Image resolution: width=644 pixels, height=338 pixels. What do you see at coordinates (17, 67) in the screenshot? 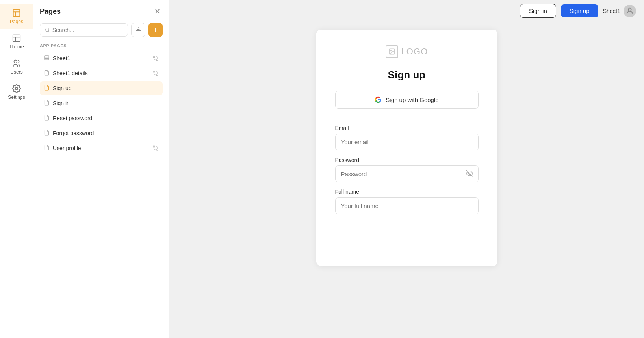
I see `sidebar-item-users: Users` at bounding box center [17, 67].